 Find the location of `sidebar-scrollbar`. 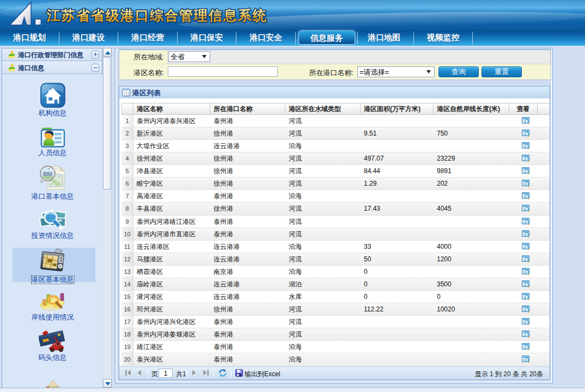

sidebar-scrollbar is located at coordinates (107, 218).